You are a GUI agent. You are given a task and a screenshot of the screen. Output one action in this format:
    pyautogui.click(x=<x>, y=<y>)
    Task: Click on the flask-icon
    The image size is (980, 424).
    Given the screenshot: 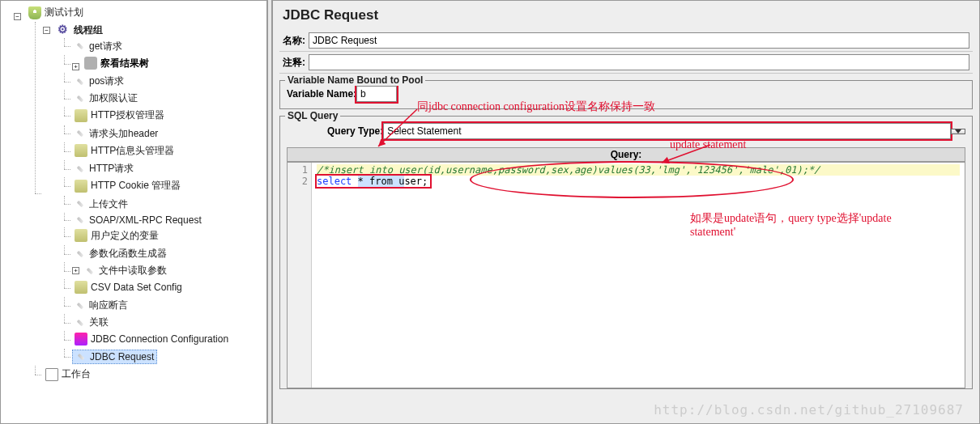 What is the action you would take?
    pyautogui.click(x=35, y=13)
    